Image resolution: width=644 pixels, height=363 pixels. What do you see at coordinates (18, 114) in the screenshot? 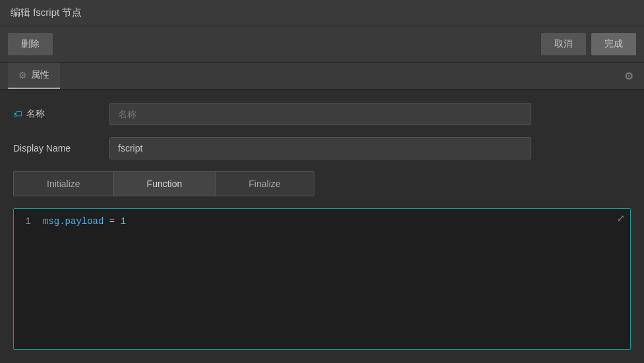
I see `tag-icon: 🏷` at bounding box center [18, 114].